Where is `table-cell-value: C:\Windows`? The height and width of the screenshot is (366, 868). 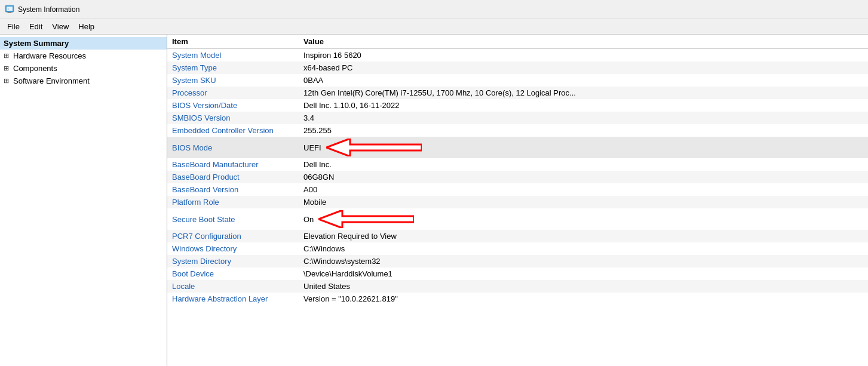
table-cell-value: C:\Windows is located at coordinates (583, 248).